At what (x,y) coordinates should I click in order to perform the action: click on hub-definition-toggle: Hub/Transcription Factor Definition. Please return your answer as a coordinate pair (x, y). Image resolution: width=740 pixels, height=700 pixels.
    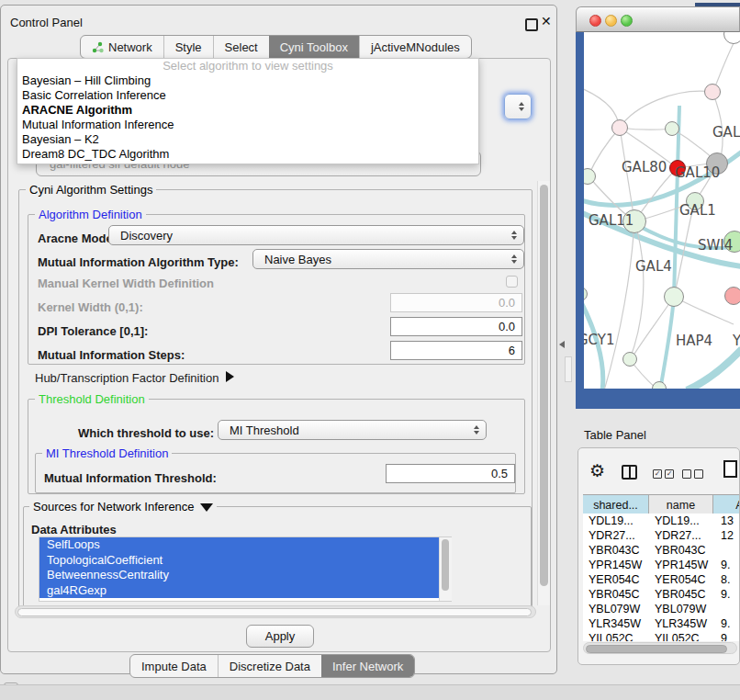
    Looking at the image, I should click on (134, 378).